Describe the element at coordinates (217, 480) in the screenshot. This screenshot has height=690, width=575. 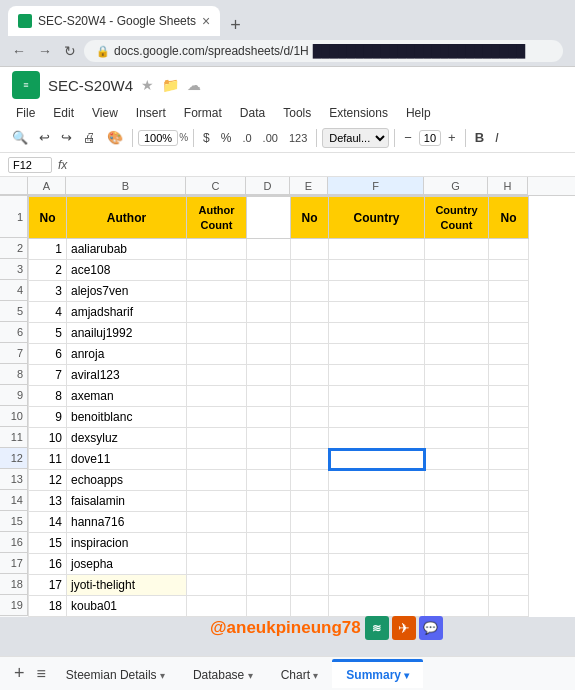
I see `cell-c13` at that location.